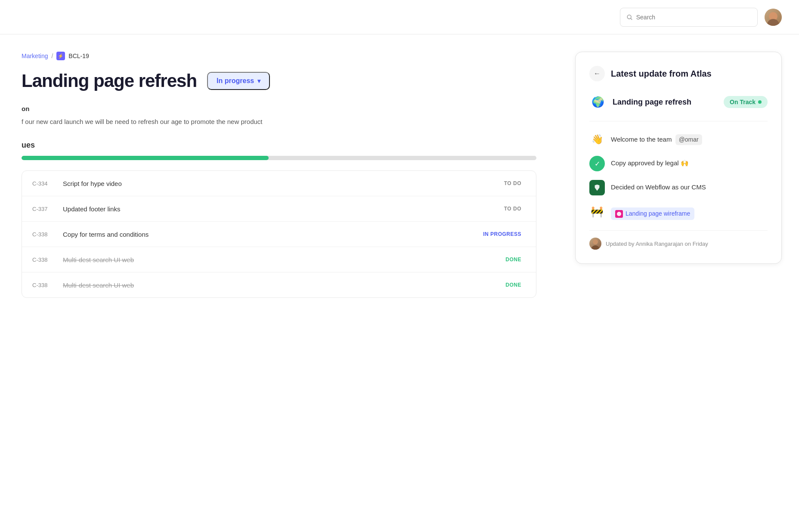 The width and height of the screenshot is (799, 532). What do you see at coordinates (641, 139) in the screenshot?
I see `update-label: Welcome to the team` at bounding box center [641, 139].